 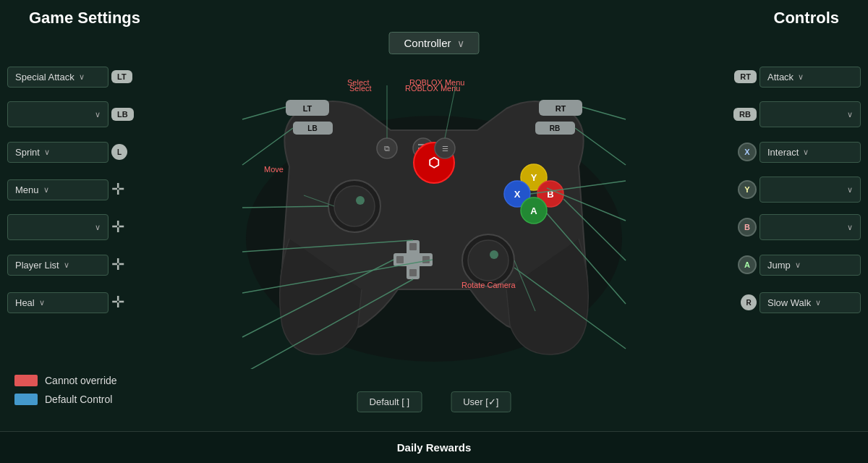 What do you see at coordinates (58, 152) in the screenshot?
I see `sprint-button: Sprint ∨` at bounding box center [58, 152].